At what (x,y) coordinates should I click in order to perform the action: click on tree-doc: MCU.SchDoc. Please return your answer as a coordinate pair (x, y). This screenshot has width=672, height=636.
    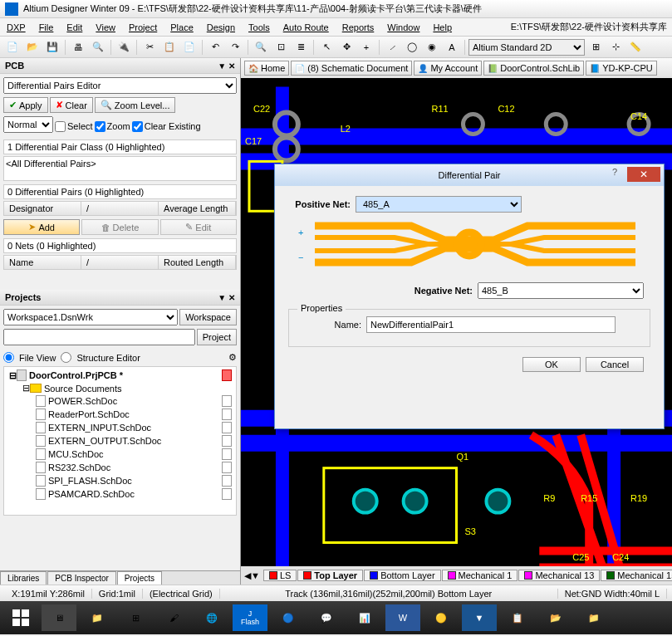
    Looking at the image, I should click on (120, 454).